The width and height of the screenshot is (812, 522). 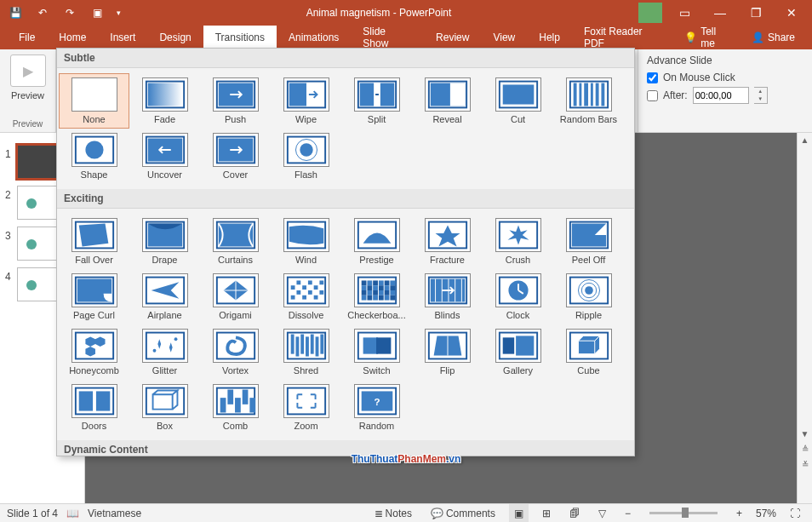 What do you see at coordinates (306, 157) in the screenshot?
I see `transition-flash: Flash` at bounding box center [306, 157].